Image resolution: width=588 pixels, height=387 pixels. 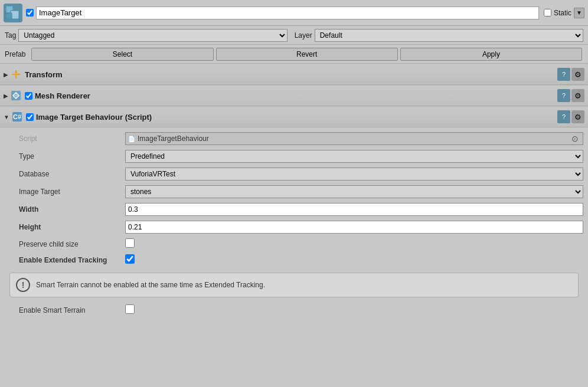 What do you see at coordinates (548, 13) in the screenshot?
I see `static-checkbox` at bounding box center [548, 13].